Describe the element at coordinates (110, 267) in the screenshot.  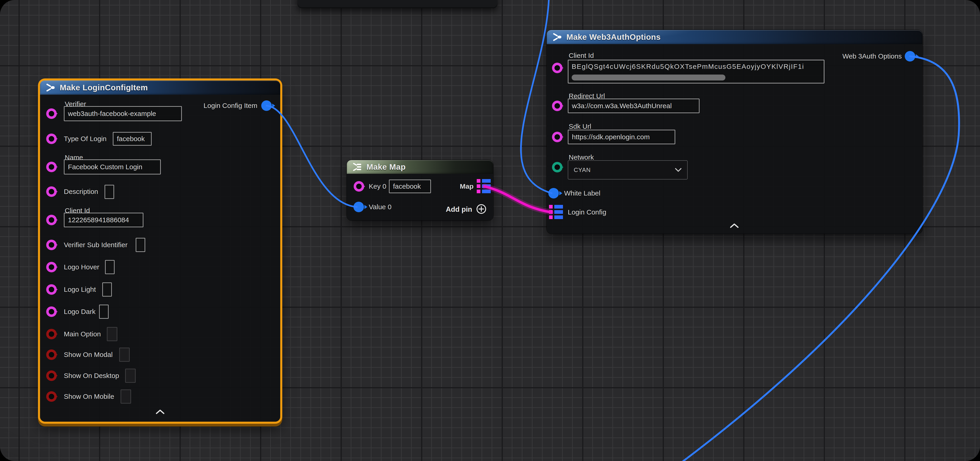
I see `logo-hover-input` at that location.